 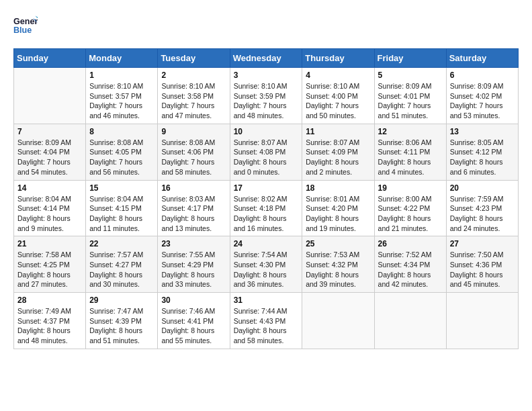 I want to click on day-number: 5, so click(x=410, y=75).